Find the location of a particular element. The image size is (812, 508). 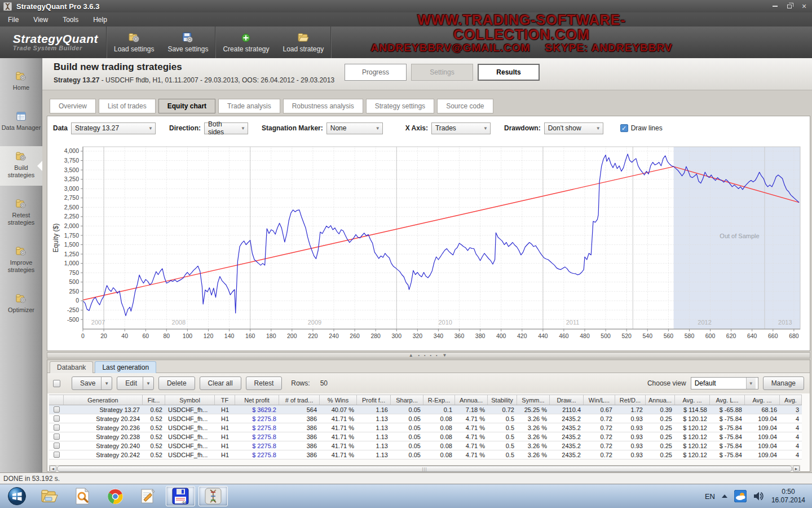

menu-file: File is located at coordinates (14, 20).